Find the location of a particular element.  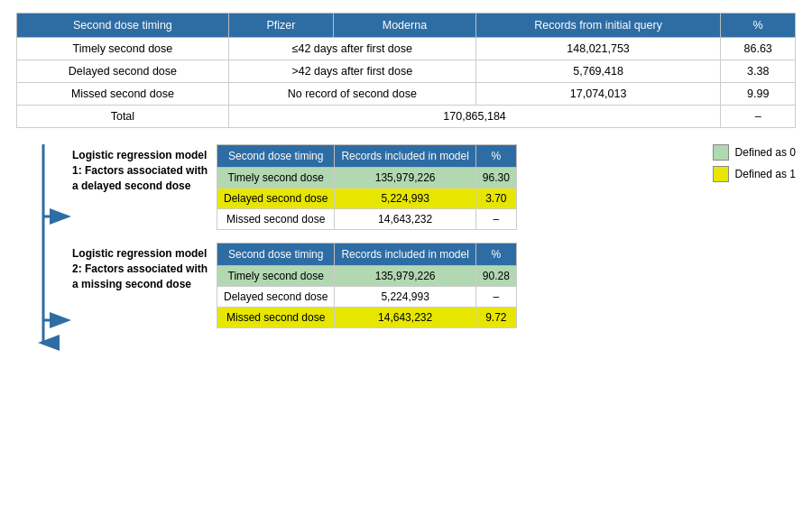

model2-label: Logistic regression model 2: Factors ass… is located at coordinates (144, 269).